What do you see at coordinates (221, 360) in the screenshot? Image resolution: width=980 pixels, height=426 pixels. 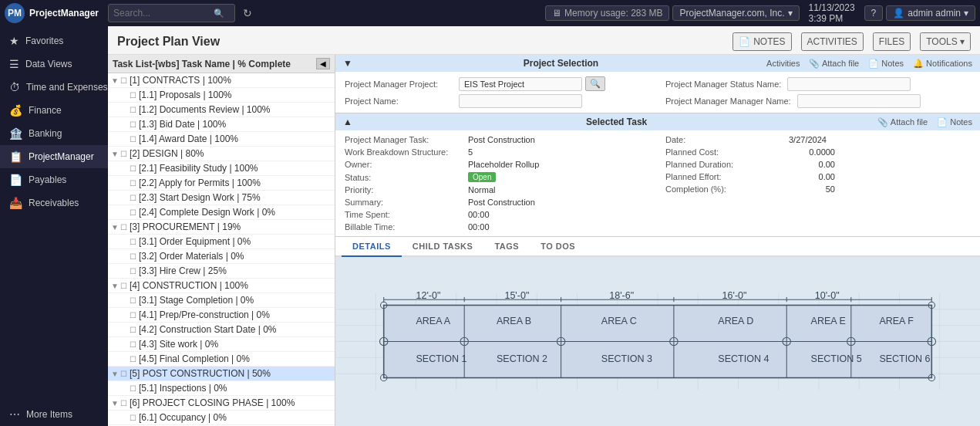 I see `task-row: ☐ [4.5] Final Completion | 0%` at bounding box center [221, 360].